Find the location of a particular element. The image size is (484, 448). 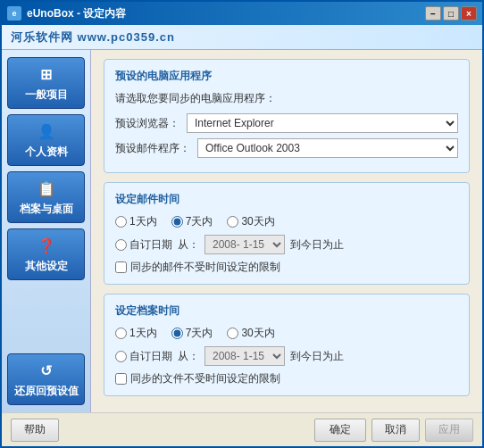

sidebar-spacer is located at coordinates (46, 317).